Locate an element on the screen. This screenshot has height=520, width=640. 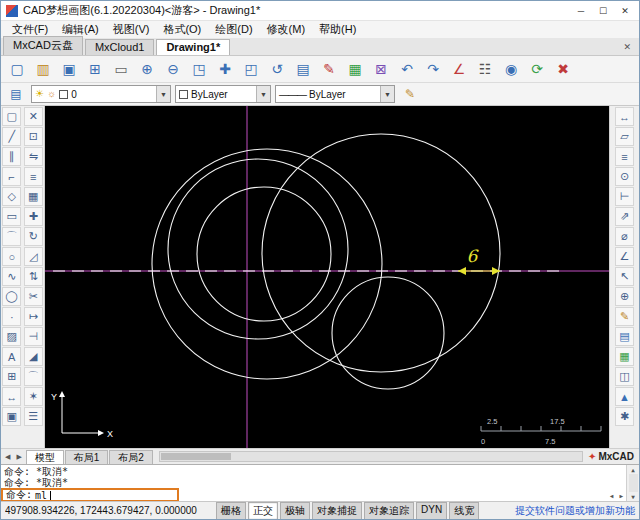
color-dropdown-icon: ▼ is located at coordinates (263, 94).